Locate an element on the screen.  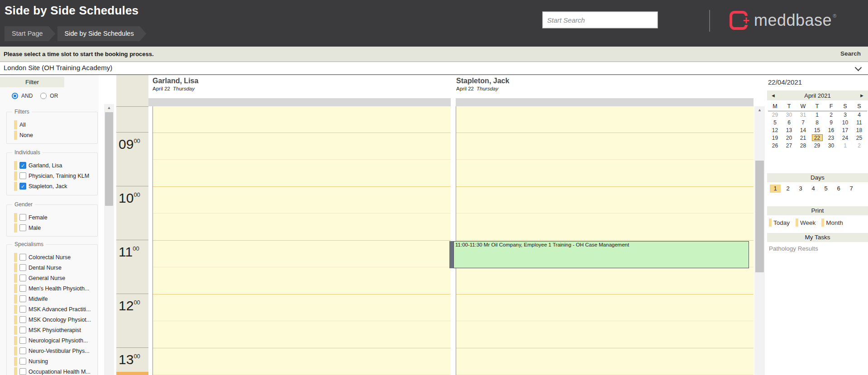
minical-day: 31 is located at coordinates (803, 115).